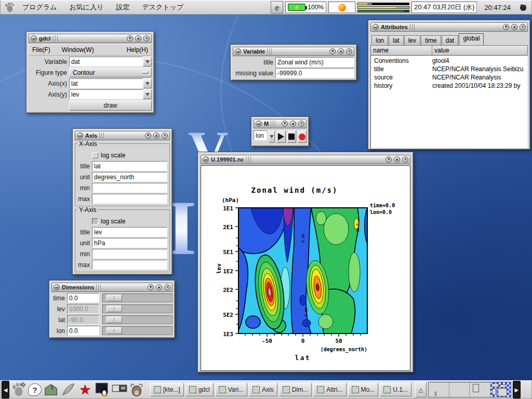  I want to click on tasklist-expand-button: △, so click(421, 390).